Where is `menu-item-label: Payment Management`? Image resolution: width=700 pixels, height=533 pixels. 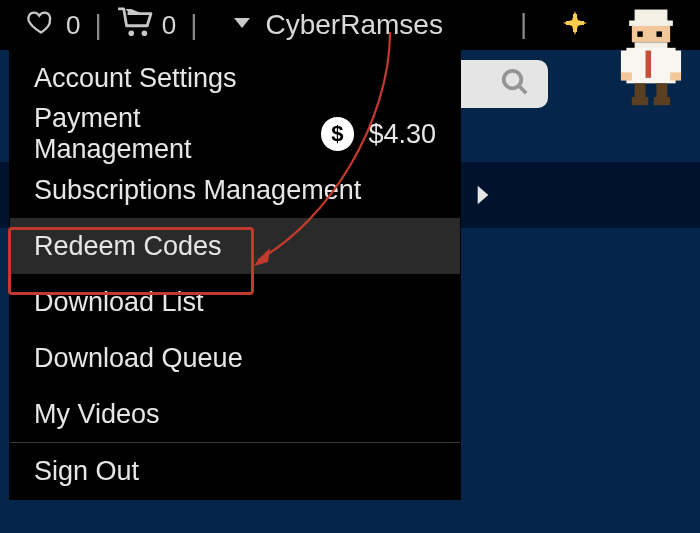 menu-item-label: Payment Management is located at coordinates (170, 134).